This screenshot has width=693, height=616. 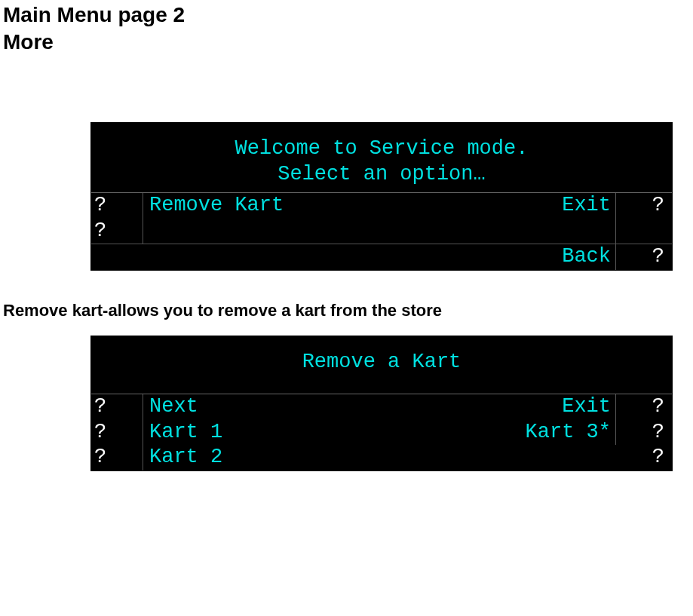 What do you see at coordinates (304, 231) in the screenshot?
I see `panel1-row1-left` at bounding box center [304, 231].